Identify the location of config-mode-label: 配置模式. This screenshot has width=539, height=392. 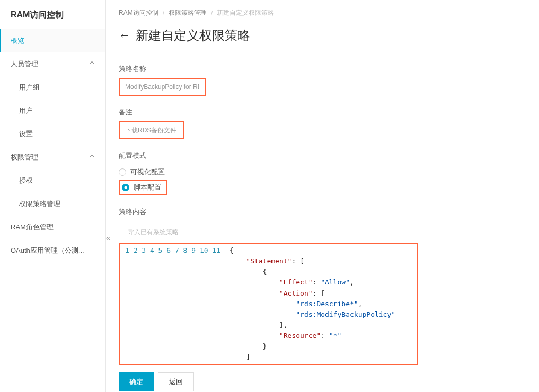
(322, 156).